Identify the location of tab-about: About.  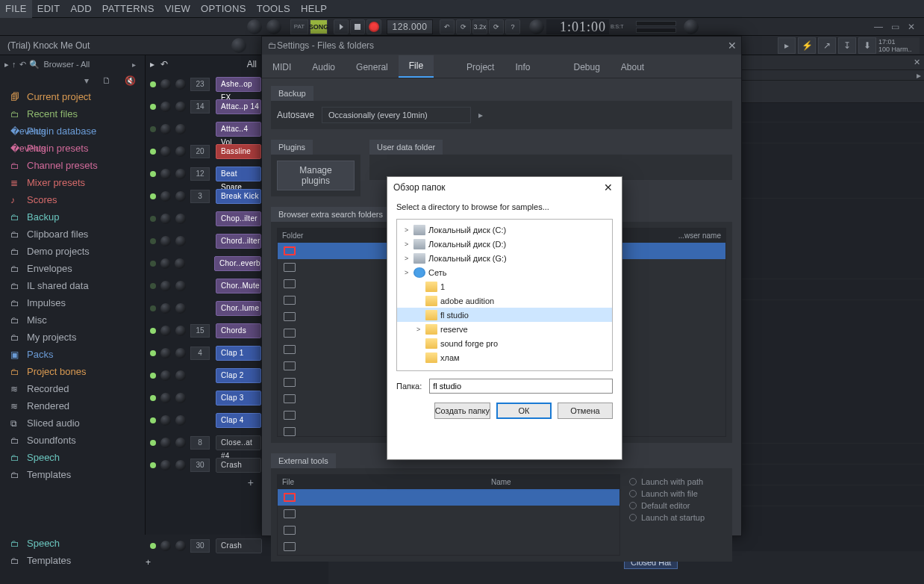
(633, 67).